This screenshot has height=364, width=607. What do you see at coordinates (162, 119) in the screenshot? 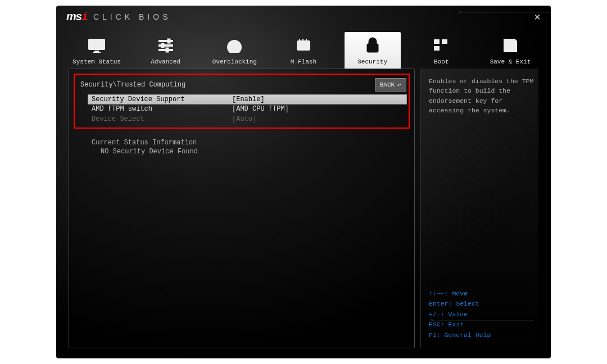
I see `setting-label: Device Select` at bounding box center [162, 119].